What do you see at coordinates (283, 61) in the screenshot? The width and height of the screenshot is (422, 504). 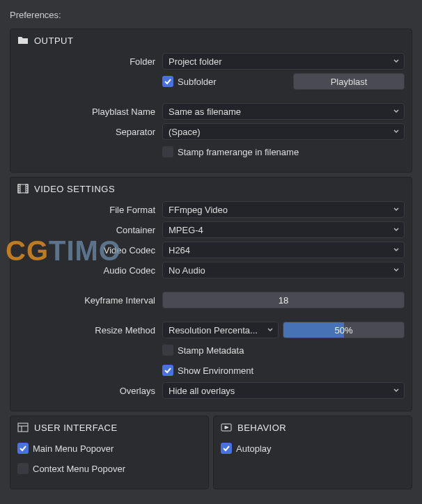 I see `folder-select: Project folder` at bounding box center [283, 61].